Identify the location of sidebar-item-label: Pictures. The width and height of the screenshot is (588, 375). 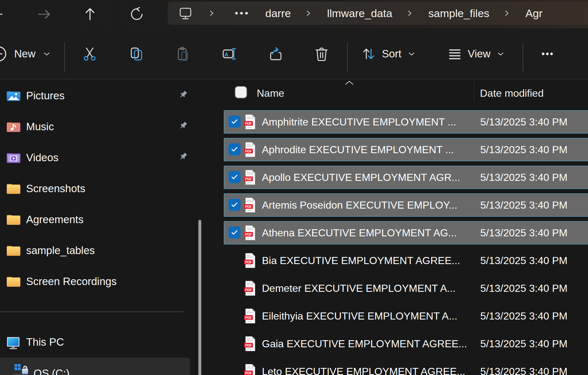
(45, 96).